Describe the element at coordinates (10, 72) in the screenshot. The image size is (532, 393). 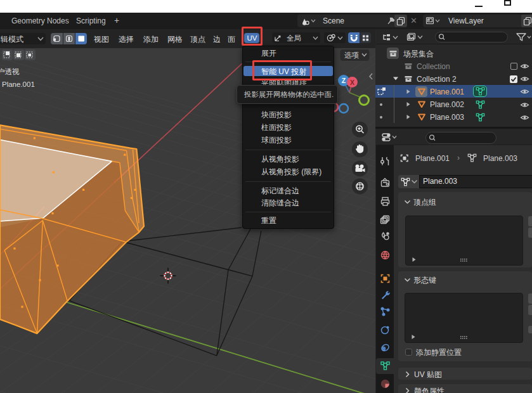
I see `svg-text: 户透视` at that location.